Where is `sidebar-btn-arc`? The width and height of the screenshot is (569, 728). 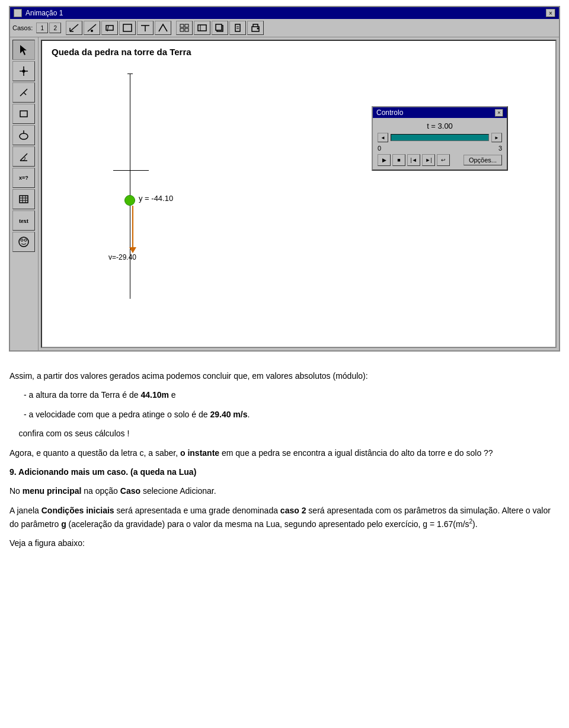
sidebar-btn-arc is located at coordinates (24, 135).